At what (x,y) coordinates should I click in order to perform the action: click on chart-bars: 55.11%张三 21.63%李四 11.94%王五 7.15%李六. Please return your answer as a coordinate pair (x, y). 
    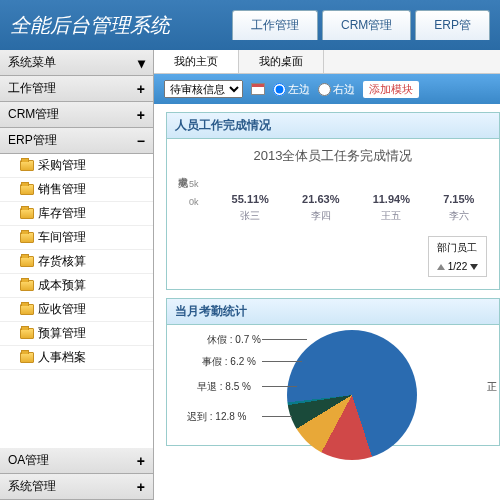
    Looking at the image, I should click on (353, 208).